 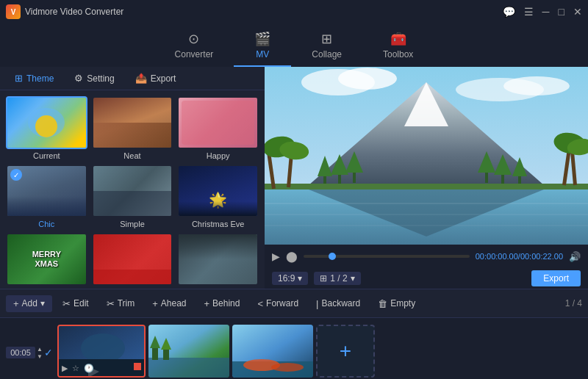 What do you see at coordinates (156, 78) in the screenshot?
I see `panel-tab-export: 📤 Export` at bounding box center [156, 78].